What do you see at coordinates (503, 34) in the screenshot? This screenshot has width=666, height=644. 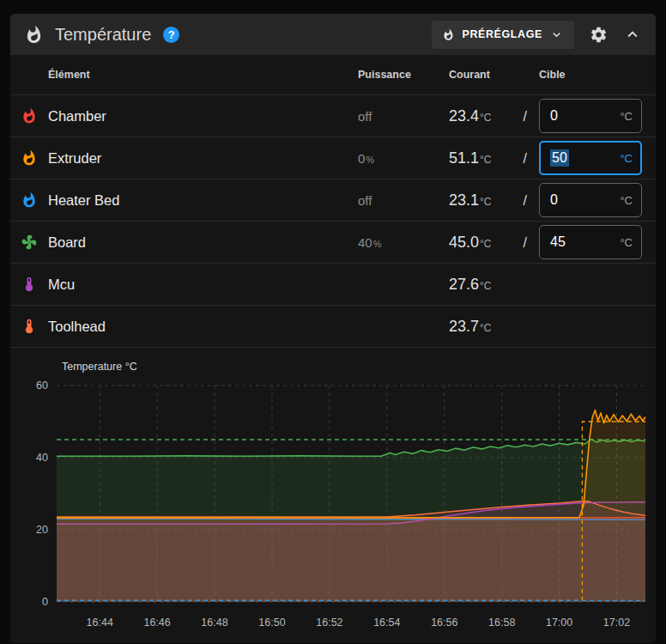 I see `preset-button: PRÉRÉGLAGE` at bounding box center [503, 34].